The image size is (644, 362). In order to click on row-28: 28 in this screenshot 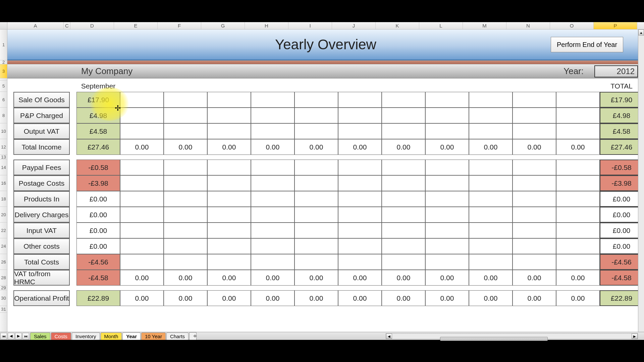, I will do `click(3, 278)`.